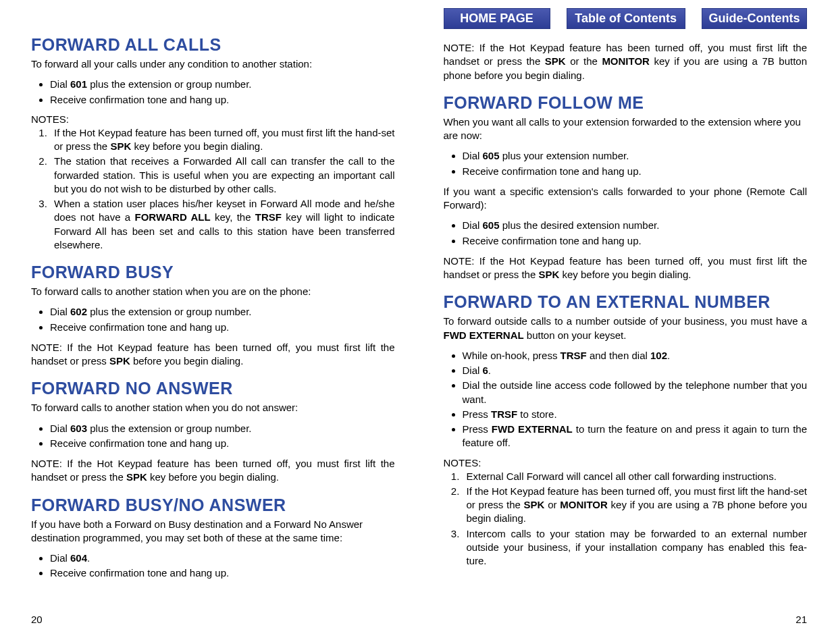 The image size is (834, 644). I want to click on intro-text: If you have both a Forward on Busy desti…, so click(213, 532).